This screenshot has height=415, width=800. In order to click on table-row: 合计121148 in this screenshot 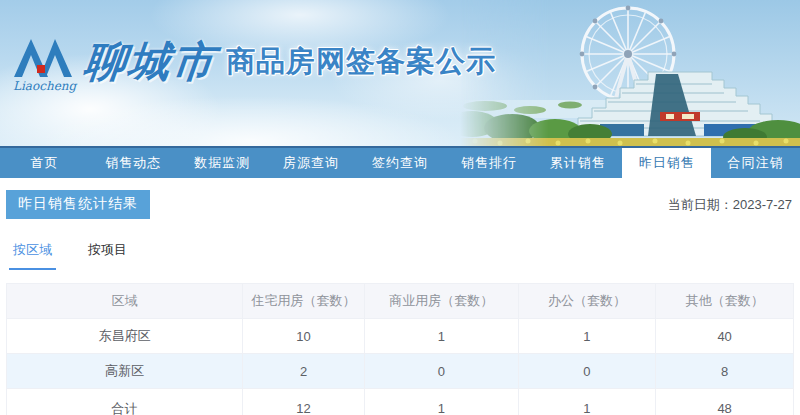, I will do `click(400, 402)`.